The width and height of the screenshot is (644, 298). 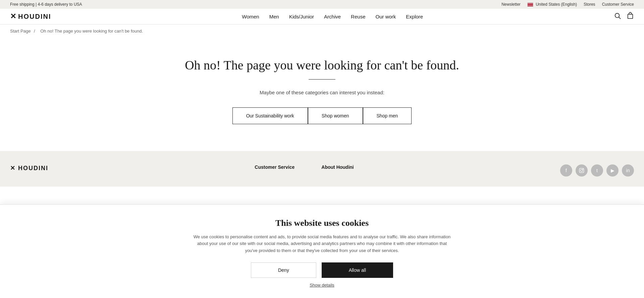 I want to click on footer-about: About Houdini, so click(x=337, y=169).